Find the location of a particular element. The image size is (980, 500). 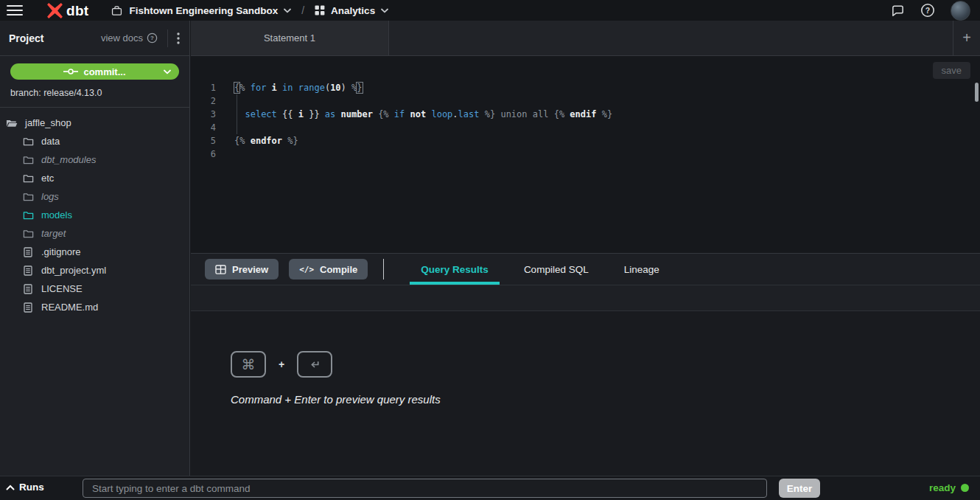

code-line-6: 6 is located at coordinates (582, 154).